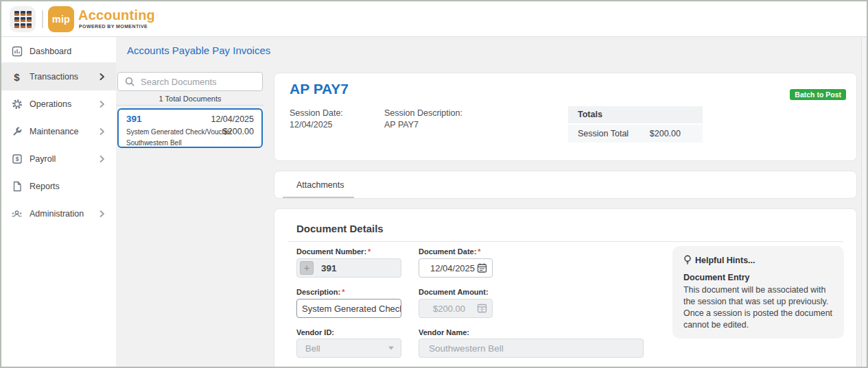  I want to click on gear-icon, so click(16, 104).